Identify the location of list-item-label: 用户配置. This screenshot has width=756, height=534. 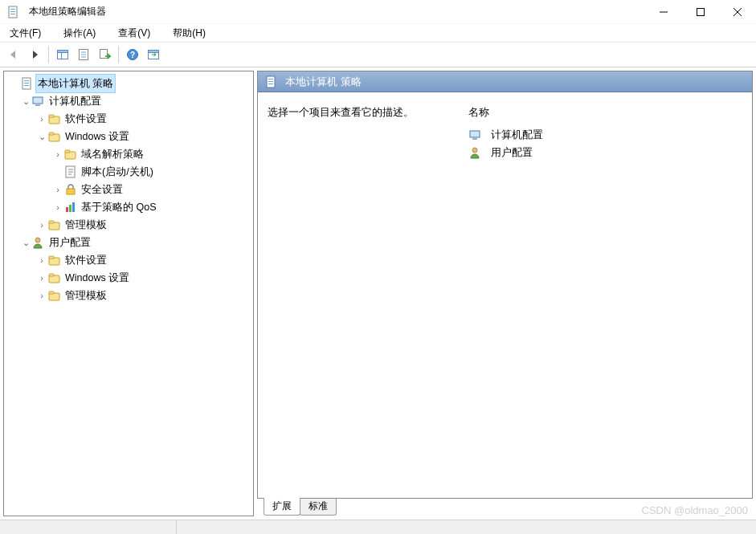
(512, 153).